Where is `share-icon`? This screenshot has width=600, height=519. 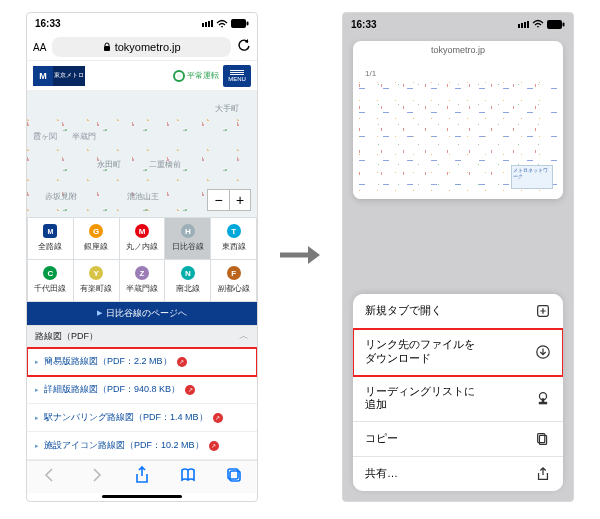
share-icon is located at coordinates (543, 474).